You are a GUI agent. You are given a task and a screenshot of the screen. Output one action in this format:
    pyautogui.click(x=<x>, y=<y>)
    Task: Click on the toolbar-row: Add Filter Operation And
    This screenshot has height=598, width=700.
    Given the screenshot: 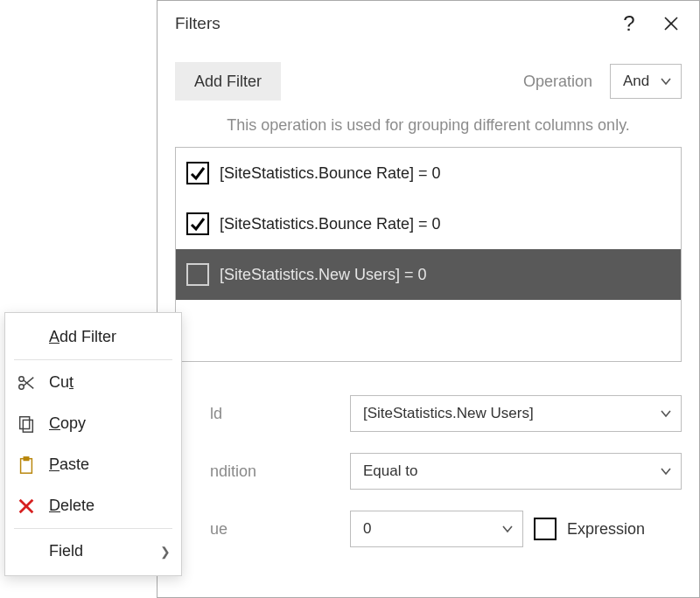 What is the action you would take?
    pyautogui.click(x=429, y=73)
    